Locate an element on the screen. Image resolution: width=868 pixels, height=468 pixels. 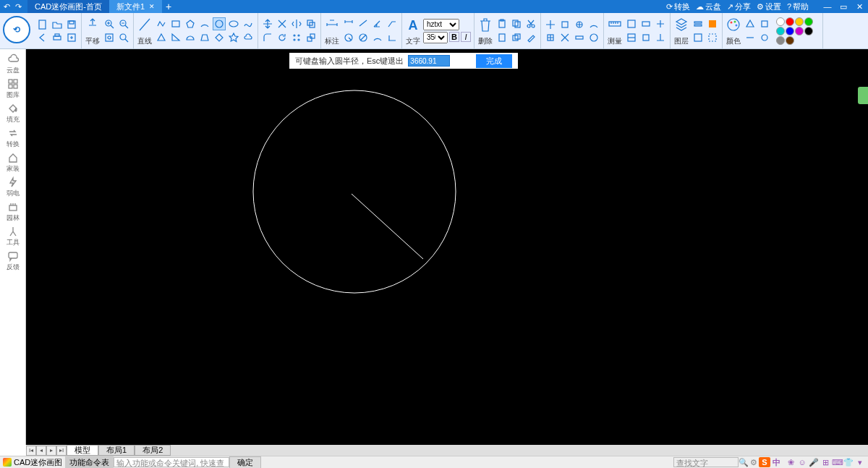
tray-icon: ☺ is located at coordinates (802, 463).